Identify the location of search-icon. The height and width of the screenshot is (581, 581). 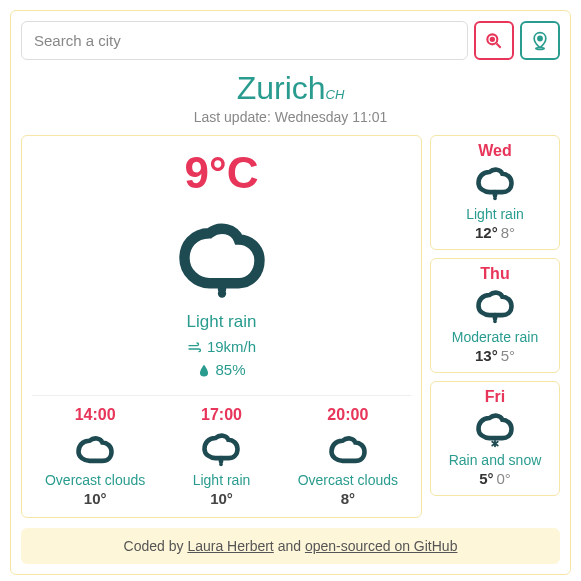
(494, 41).